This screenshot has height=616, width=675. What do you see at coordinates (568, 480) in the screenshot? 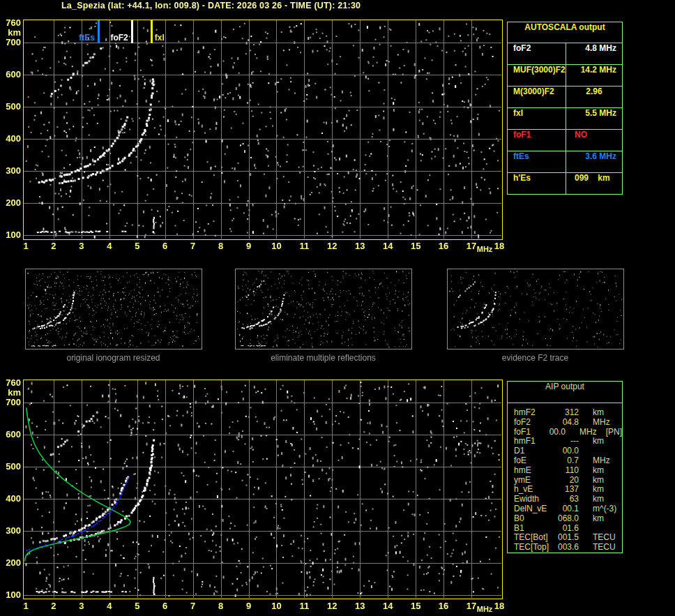
I see `aip-row-ymE: ymE20km` at bounding box center [568, 480].